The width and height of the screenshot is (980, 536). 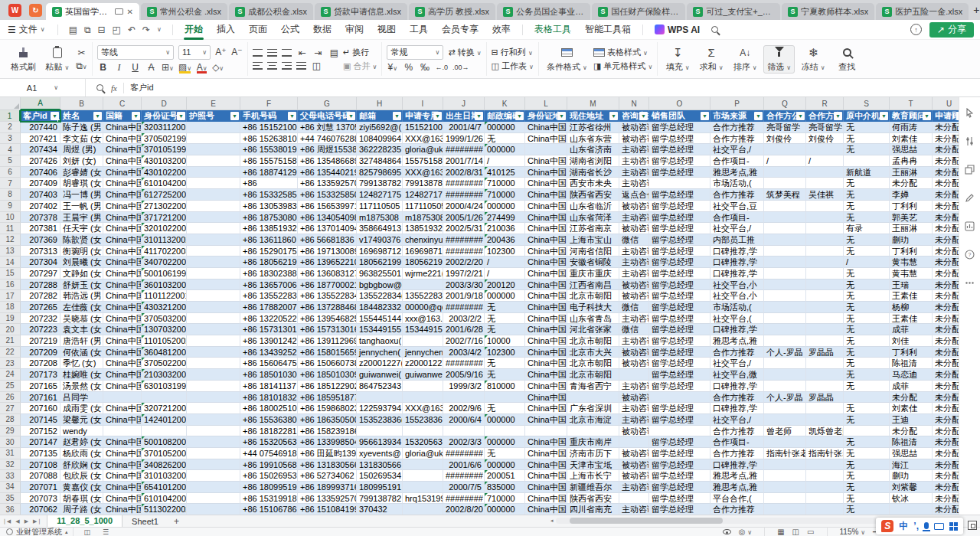 I want to click on cell-N4: 主动咨询, so click(x=634, y=150).